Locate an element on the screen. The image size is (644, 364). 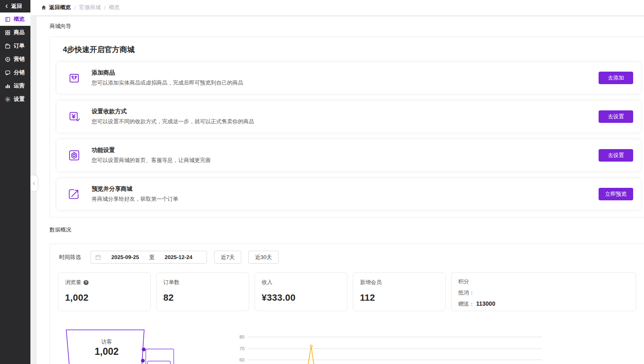
sidebar-item-orders: 订单 is located at coordinates (15, 46).